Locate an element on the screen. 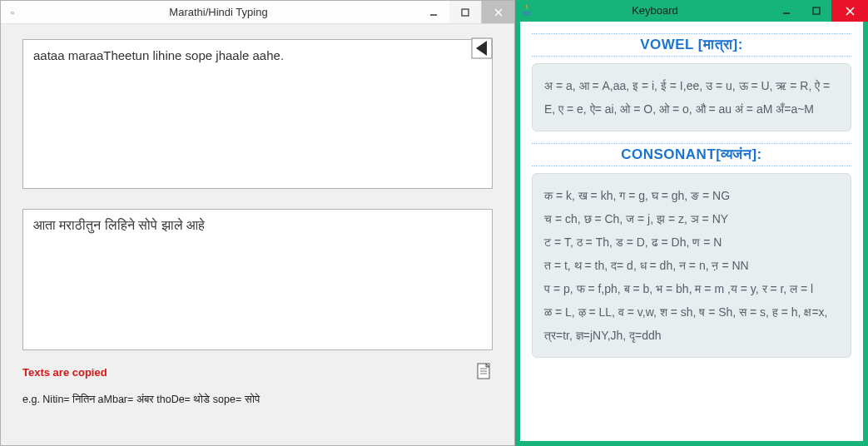  consonant-heading: CONSONANT[व्यजंन]: is located at coordinates (692, 155).